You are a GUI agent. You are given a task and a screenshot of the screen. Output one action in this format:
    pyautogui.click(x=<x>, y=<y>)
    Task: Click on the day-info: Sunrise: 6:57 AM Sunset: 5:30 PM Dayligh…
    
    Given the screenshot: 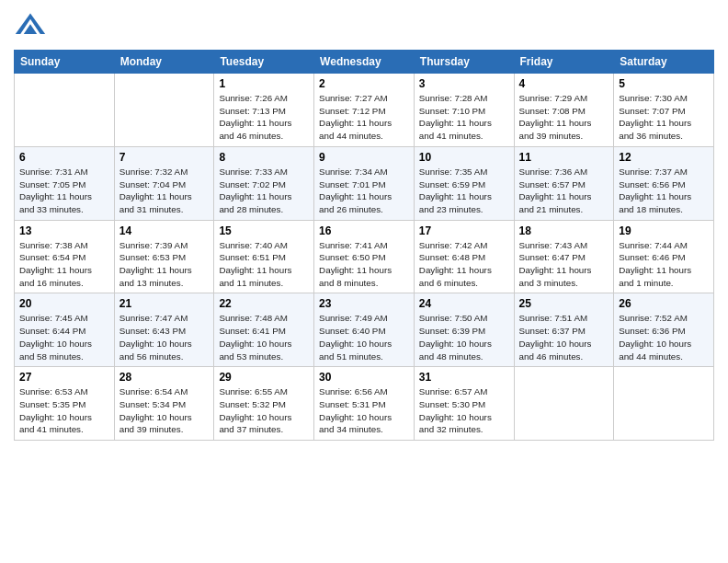 What is the action you would take?
    pyautogui.click(x=464, y=410)
    